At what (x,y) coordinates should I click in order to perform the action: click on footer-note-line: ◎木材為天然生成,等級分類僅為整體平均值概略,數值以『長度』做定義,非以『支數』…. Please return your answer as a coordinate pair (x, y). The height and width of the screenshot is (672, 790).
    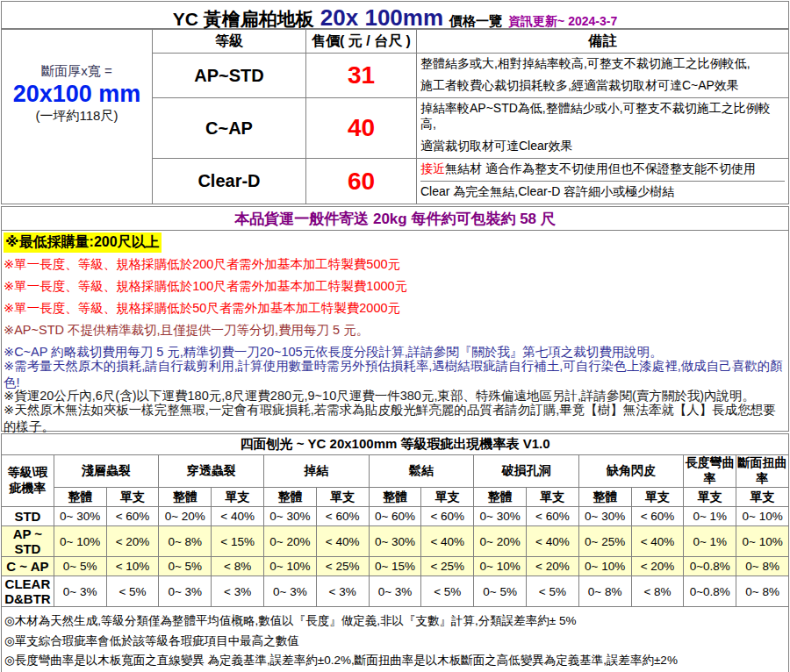
    Looking at the image, I should click on (395, 621).